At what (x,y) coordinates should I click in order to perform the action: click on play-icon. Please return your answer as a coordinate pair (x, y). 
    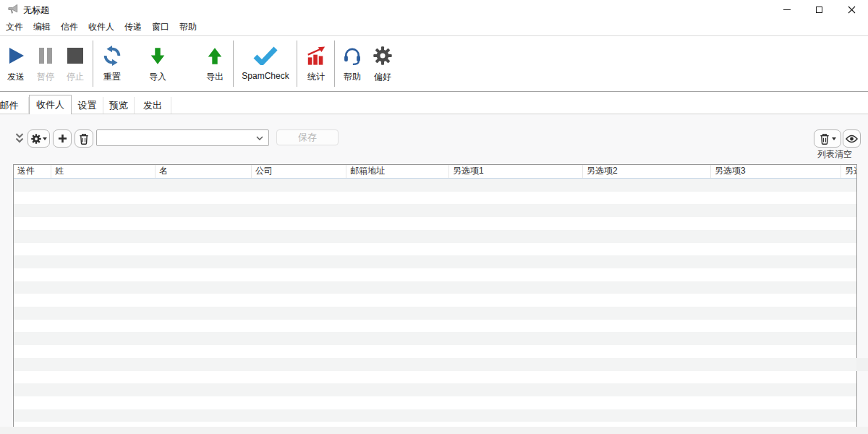
    Looking at the image, I should click on (16, 56).